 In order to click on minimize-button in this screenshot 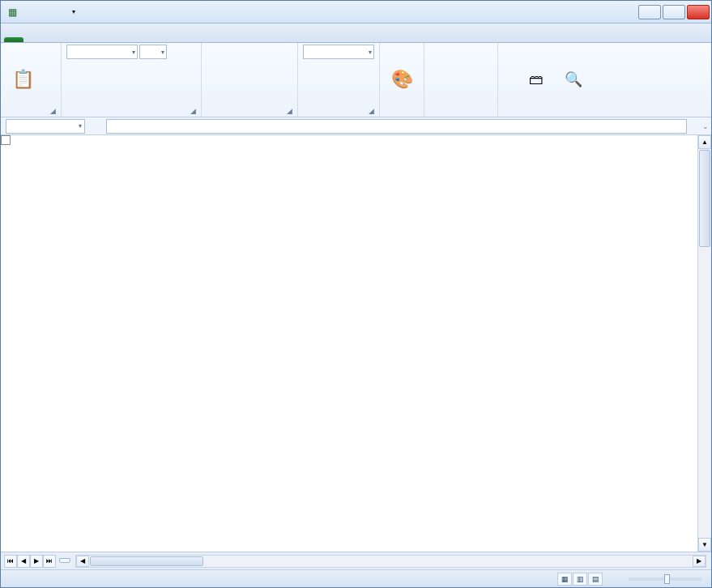, I will do `click(650, 12)`.